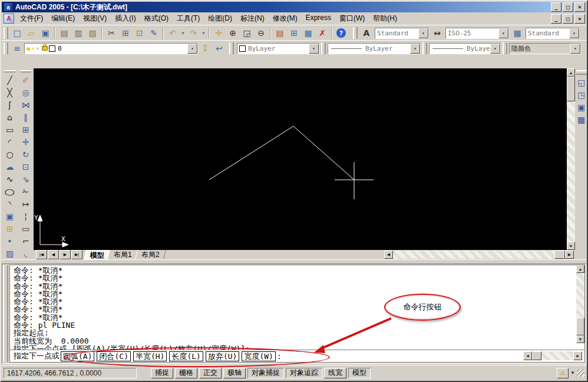 This screenshot has height=382, width=588. Describe the element at coordinates (113, 356) in the screenshot. I see `command-option-close-button: 闭合(C)` at that location.